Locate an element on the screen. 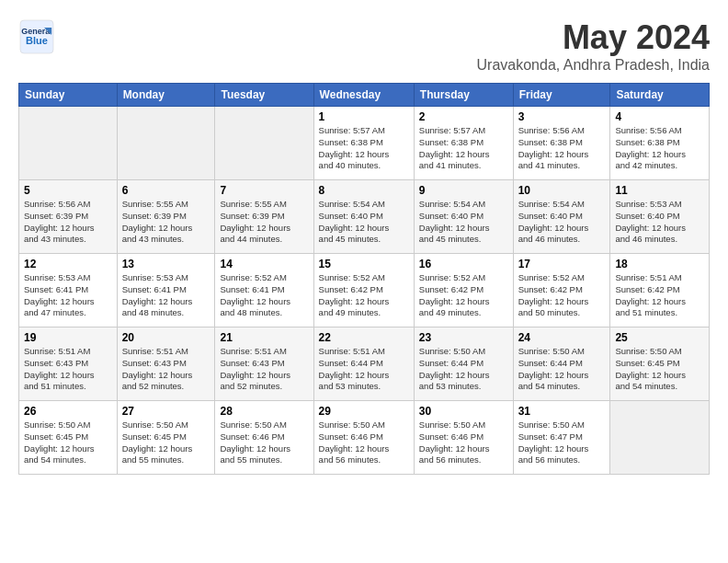  day-info: Sunrise: 5:51 AM Sunset: 6:44 PM Dayligh… is located at coordinates (364, 370).